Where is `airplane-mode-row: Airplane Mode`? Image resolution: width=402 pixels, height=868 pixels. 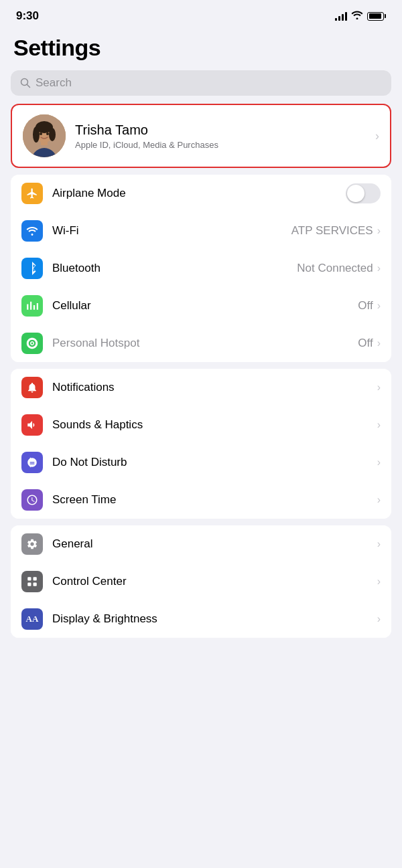 airplane-mode-row: Airplane Mode is located at coordinates (201, 193).